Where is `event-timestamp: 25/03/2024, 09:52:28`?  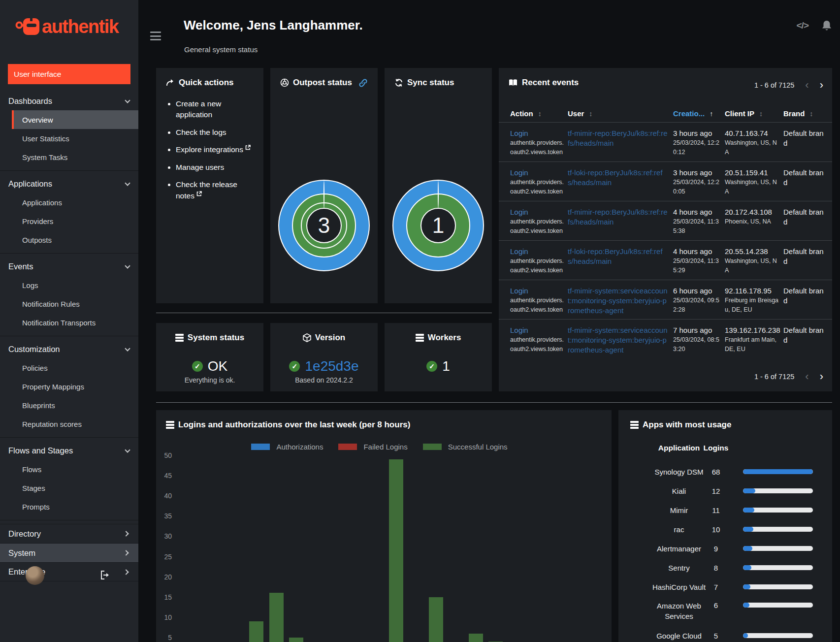 event-timestamp: 25/03/2024, 09:52:28 is located at coordinates (698, 305).